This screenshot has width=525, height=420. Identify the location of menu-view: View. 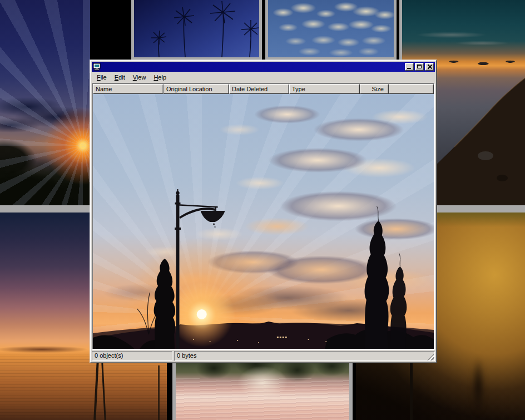
(140, 78).